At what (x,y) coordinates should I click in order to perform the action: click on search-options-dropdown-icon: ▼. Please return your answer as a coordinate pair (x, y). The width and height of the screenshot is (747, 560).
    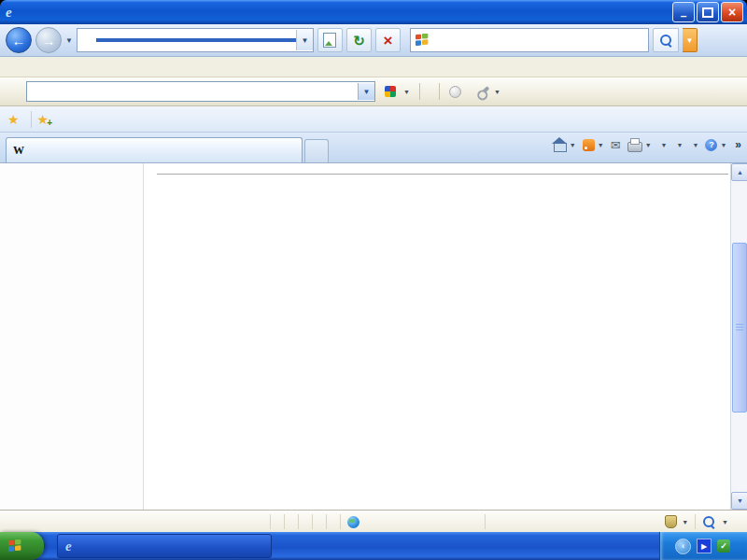
    Looking at the image, I should click on (690, 40).